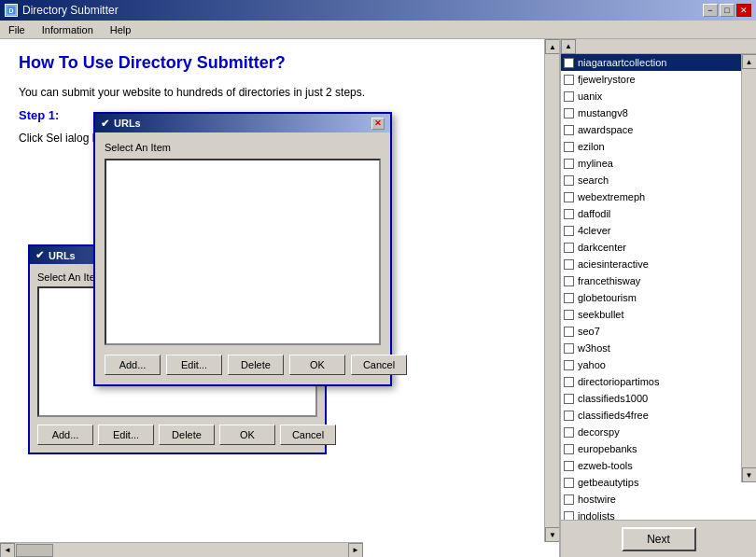 The image size is (756, 557). Describe the element at coordinates (243, 123) in the screenshot. I see `modal-title-bar: ✔ URLs ✕` at that location.